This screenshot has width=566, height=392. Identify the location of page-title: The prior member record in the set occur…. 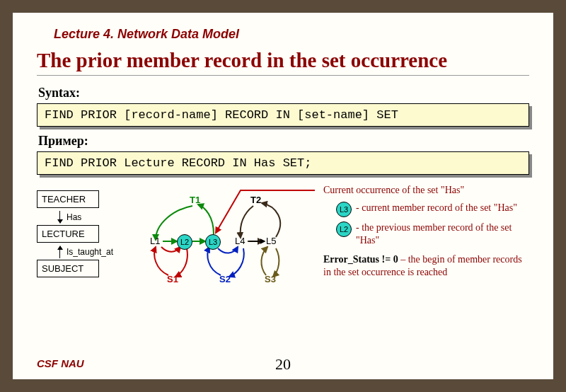
(283, 61).